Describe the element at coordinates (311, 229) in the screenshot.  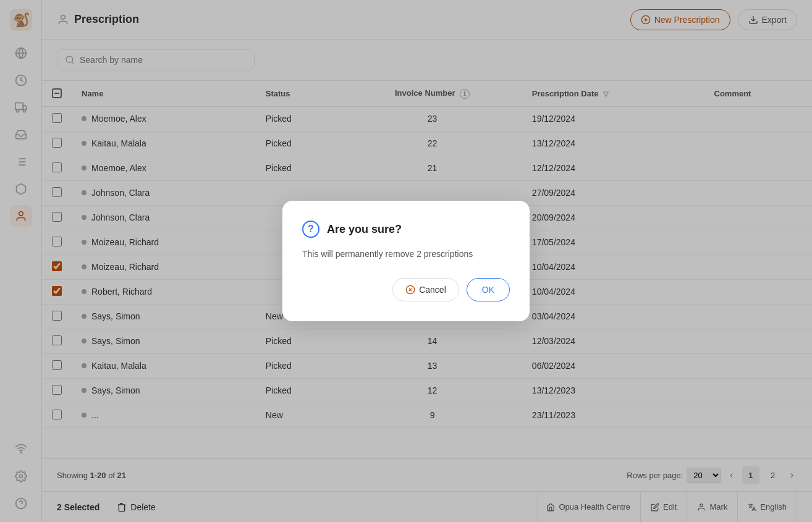
I see `question-icon: ?` at that location.